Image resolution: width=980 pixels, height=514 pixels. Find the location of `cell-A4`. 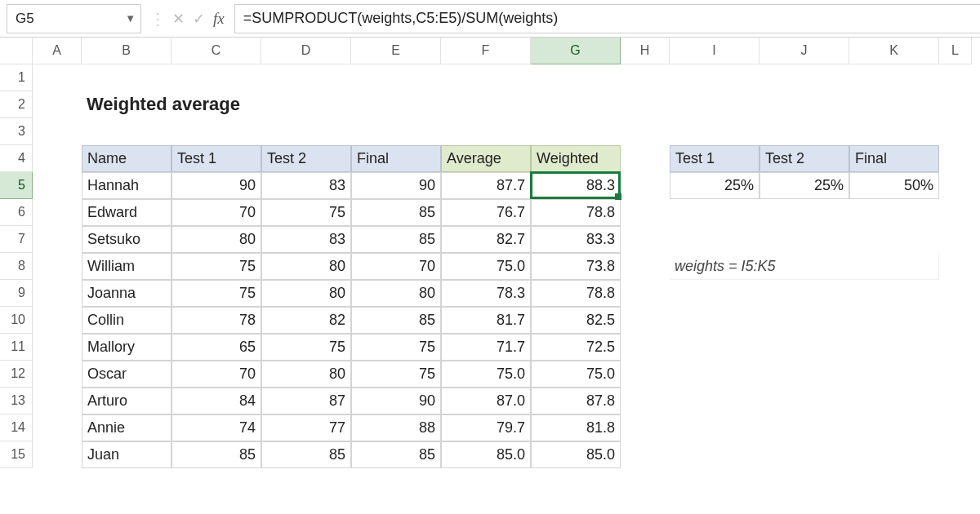

cell-A4 is located at coordinates (57, 158).